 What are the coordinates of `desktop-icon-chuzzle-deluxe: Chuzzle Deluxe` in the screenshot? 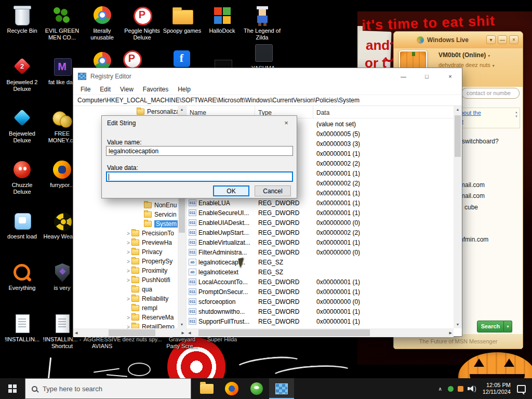 It's located at (22, 177).